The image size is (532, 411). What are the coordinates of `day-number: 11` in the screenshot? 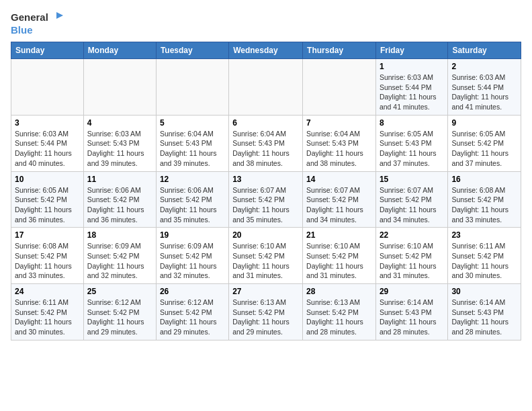 It's located at (120, 179).